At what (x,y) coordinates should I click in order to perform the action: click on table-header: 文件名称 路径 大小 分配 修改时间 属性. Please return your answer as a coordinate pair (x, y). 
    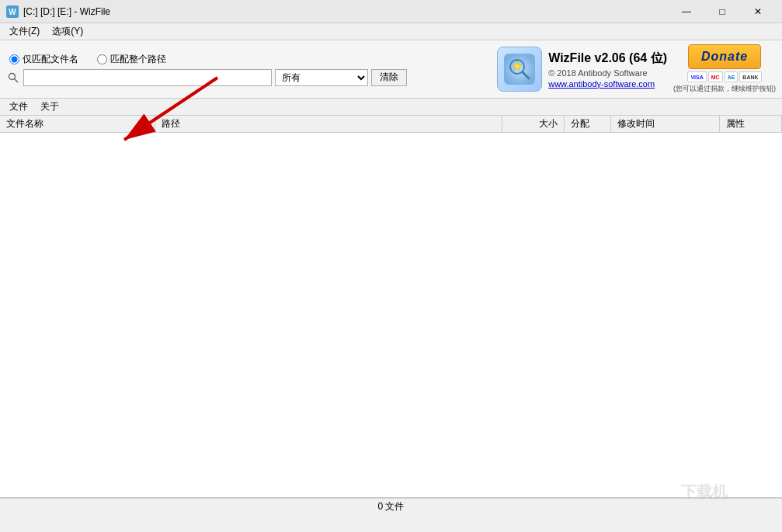
    Looking at the image, I should click on (391, 124).